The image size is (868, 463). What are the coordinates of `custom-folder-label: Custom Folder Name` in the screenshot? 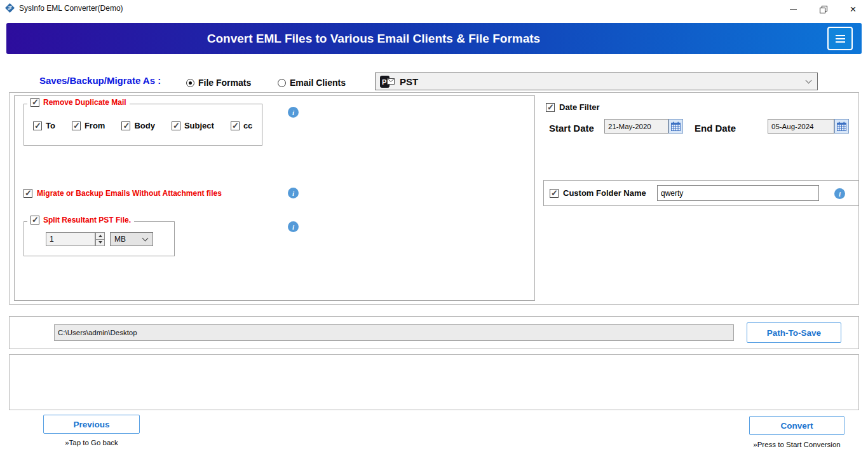 It's located at (605, 193).